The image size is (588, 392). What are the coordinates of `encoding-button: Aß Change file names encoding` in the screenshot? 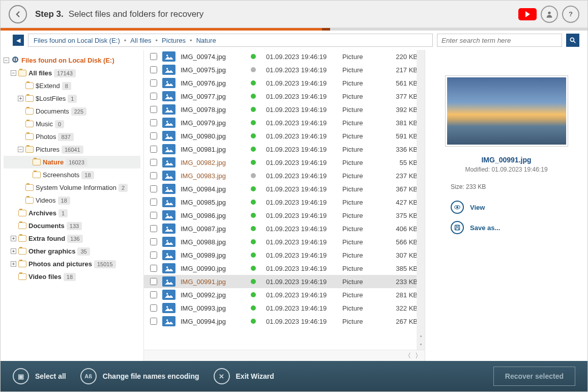 It's located at (140, 376).